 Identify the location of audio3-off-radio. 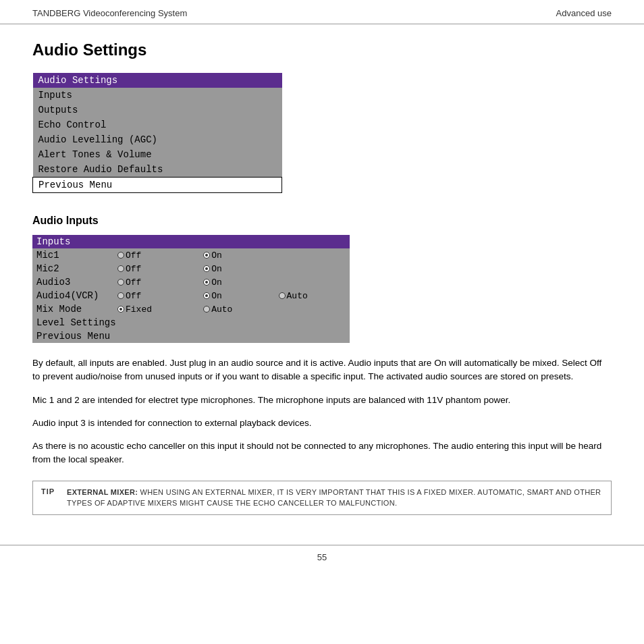
(121, 282).